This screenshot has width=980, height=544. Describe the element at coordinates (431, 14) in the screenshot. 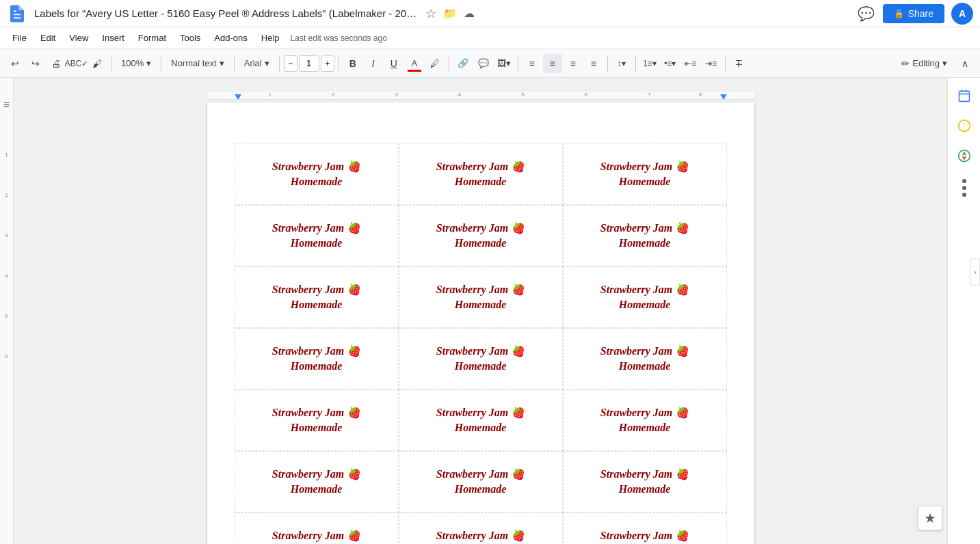

I see `star-icon: ☆` at that location.